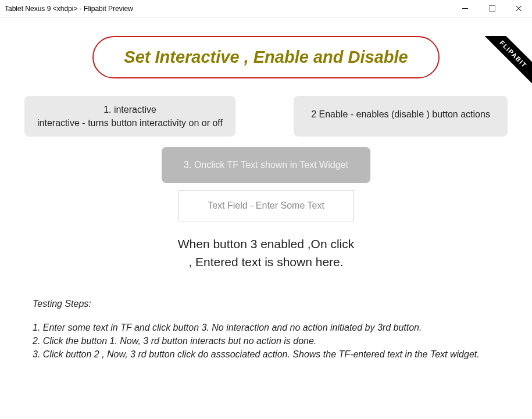 This screenshot has height=419, width=532. What do you see at coordinates (492, 8) in the screenshot?
I see `window-controls` at bounding box center [492, 8].